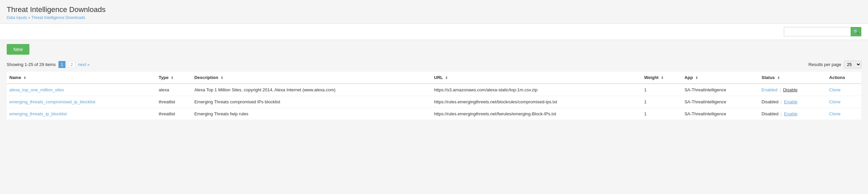 This screenshot has height=194, width=868. What do you see at coordinates (434, 17) in the screenshot?
I see `breadcrumb: Data inputs » Threat Intelligence Downlo…` at bounding box center [434, 17].